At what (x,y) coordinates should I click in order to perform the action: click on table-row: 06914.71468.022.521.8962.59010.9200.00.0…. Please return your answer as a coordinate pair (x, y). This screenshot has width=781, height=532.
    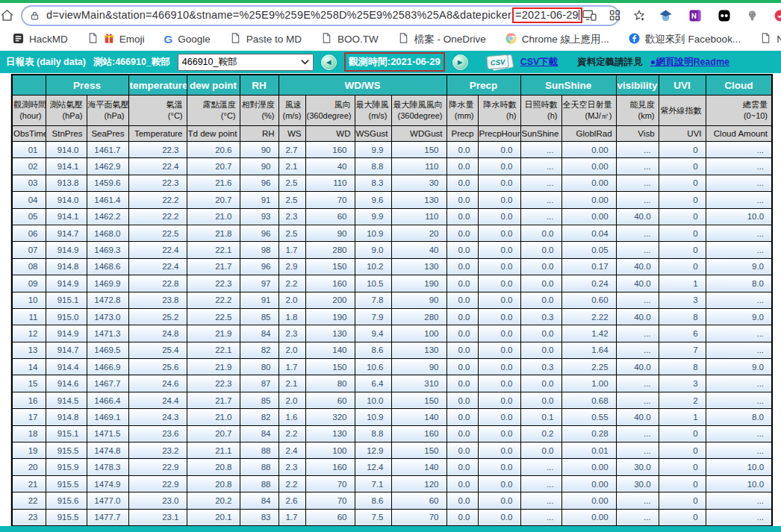
    Looking at the image, I should click on (392, 233).